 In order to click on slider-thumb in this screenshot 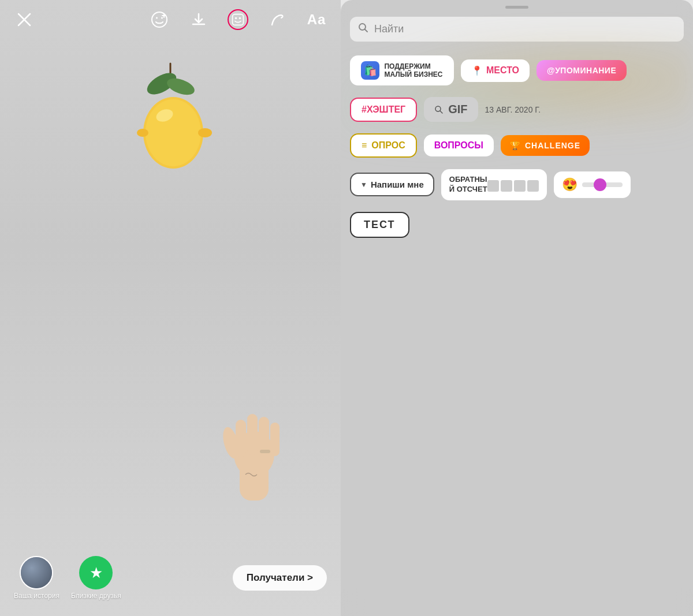, I will do `click(600, 185)`.